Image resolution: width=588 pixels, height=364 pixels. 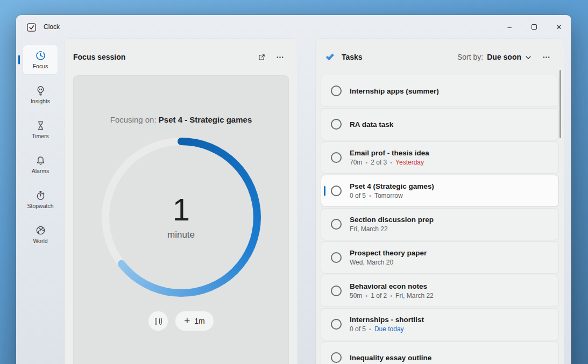 I want to click on task-title: Internships - shortlist, so click(x=387, y=319).